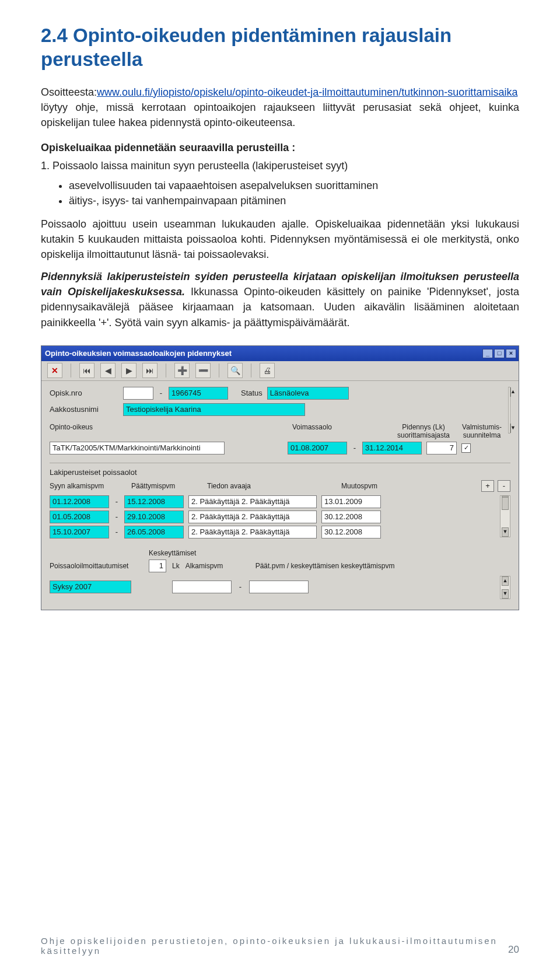  Describe the element at coordinates (488, 354) in the screenshot. I see `minimize-button: _` at that location.